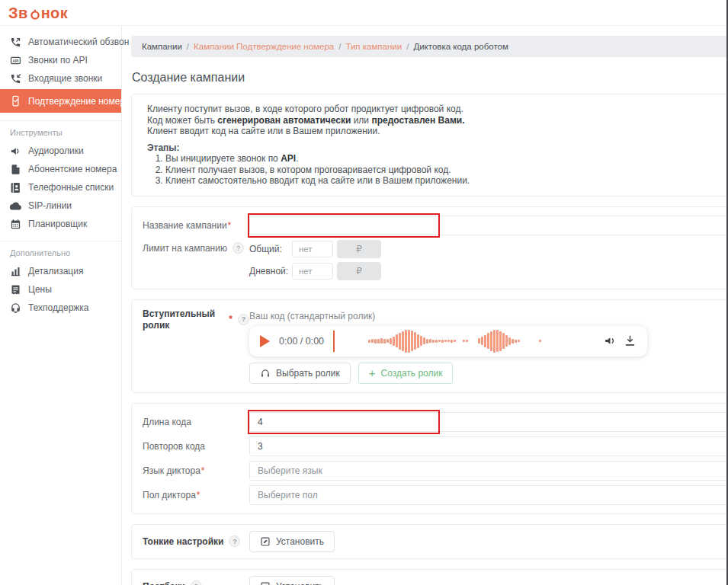 The image size is (728, 585). I want to click on sidebar-item-label: SIP-линии, so click(50, 206).